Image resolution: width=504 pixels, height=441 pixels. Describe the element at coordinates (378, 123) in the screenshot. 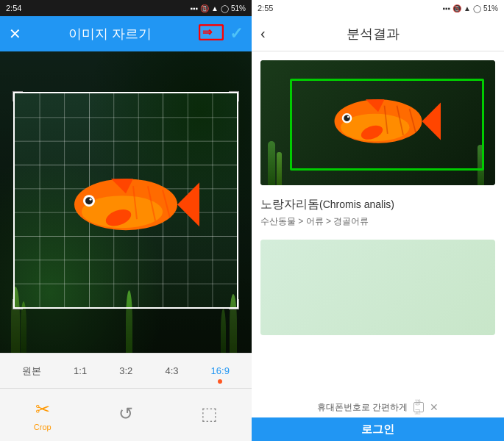

I see `analysis-image` at that location.